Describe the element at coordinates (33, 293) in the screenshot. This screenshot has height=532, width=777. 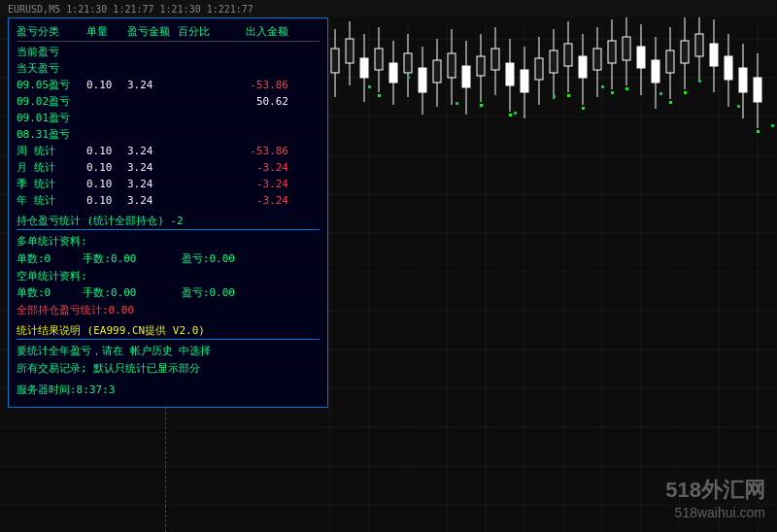
I see `short-qty: 单数:0` at that location.